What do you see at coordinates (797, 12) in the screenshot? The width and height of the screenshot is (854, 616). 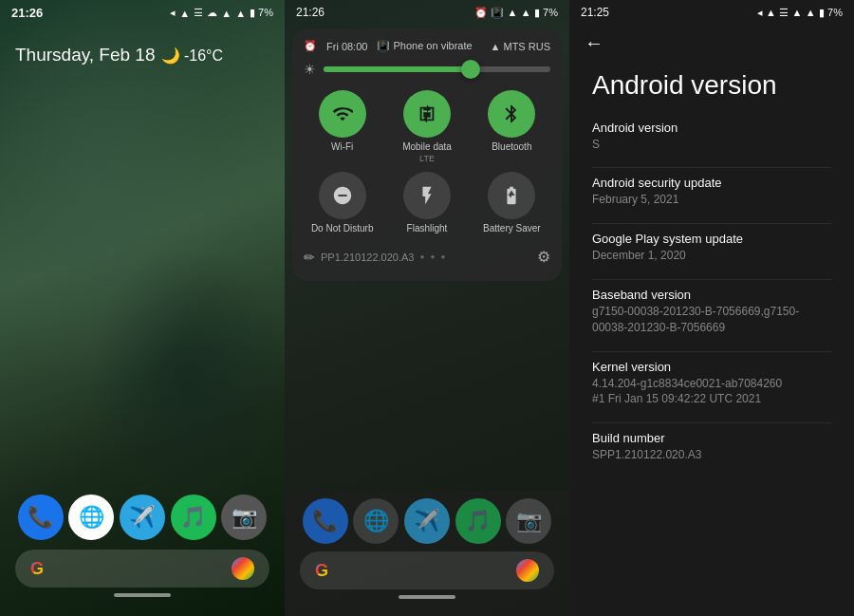 I see `signal-info-icon: ▲` at bounding box center [797, 12].